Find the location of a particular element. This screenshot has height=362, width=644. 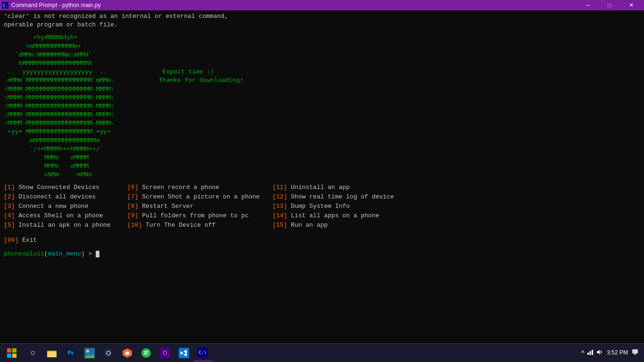

prompt-name: phonesploit is located at coordinates (24, 254).